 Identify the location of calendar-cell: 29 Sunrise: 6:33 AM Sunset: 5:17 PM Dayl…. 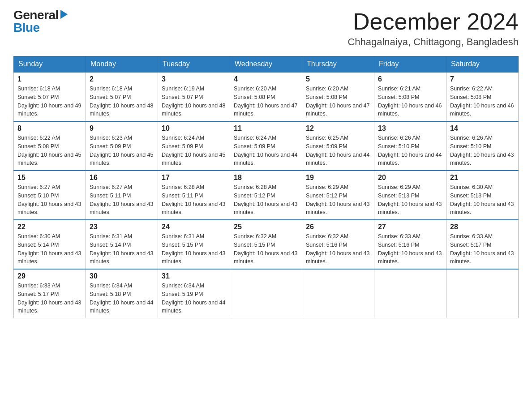
(50, 294).